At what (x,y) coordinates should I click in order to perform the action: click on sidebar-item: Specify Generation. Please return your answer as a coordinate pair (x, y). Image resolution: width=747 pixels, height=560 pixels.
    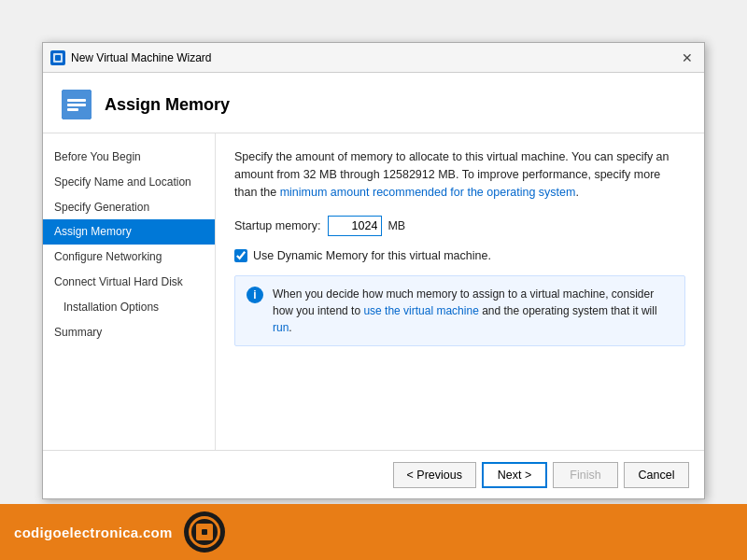
    Looking at the image, I should click on (129, 207).